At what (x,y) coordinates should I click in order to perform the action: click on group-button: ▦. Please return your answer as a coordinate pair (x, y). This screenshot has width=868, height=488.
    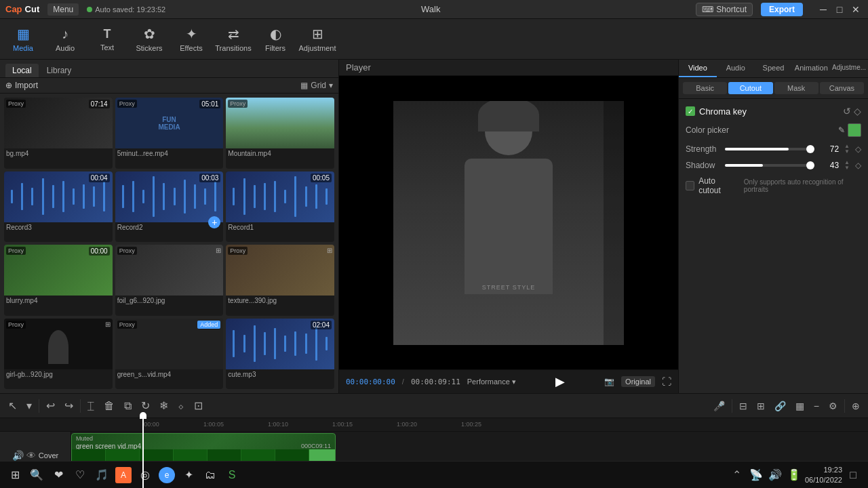
    Looking at the image, I should click on (800, 406).